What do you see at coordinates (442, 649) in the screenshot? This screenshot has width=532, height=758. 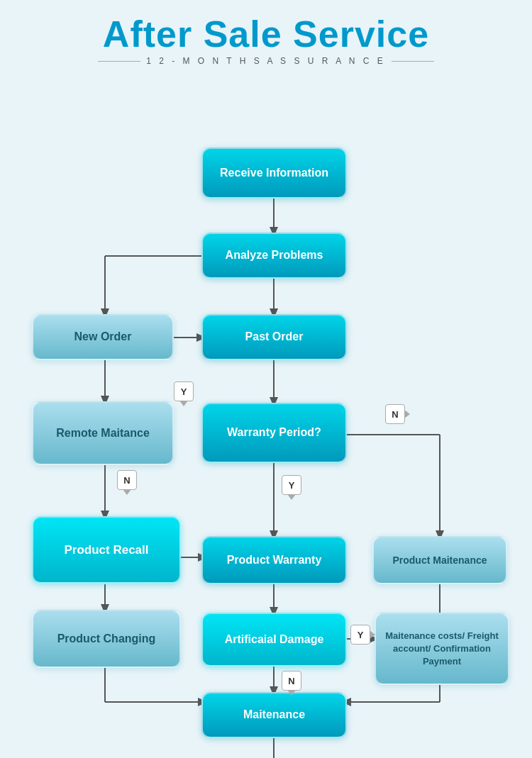 I see `maitenance-costs-box: Maitenance costs/ Freight account/ Confi…` at bounding box center [442, 649].